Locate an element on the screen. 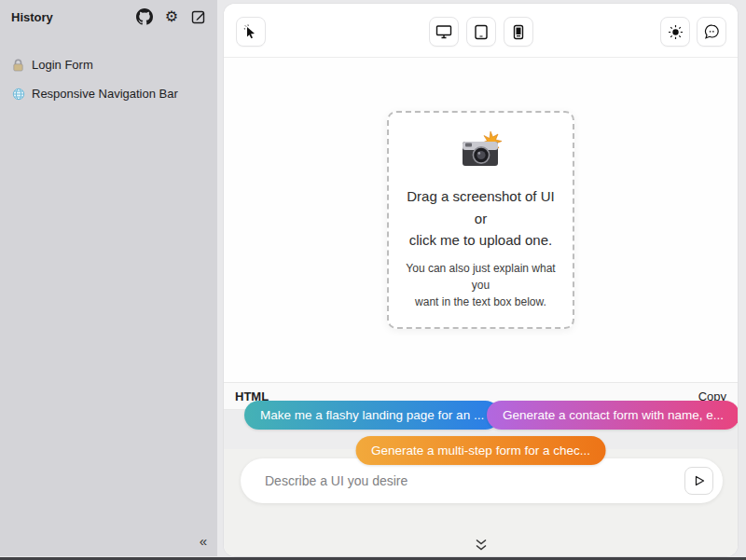  history-item-login-form: Login Form is located at coordinates (108, 65).